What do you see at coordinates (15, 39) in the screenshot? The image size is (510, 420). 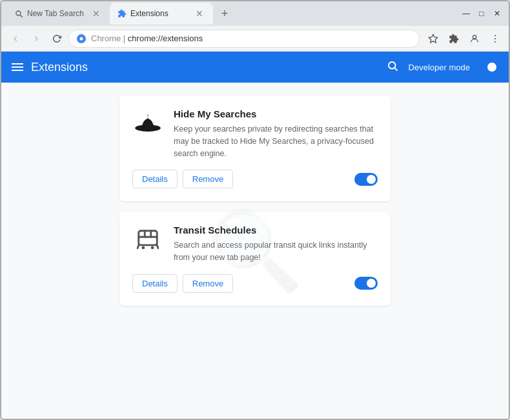 I see `back-button` at bounding box center [15, 39].